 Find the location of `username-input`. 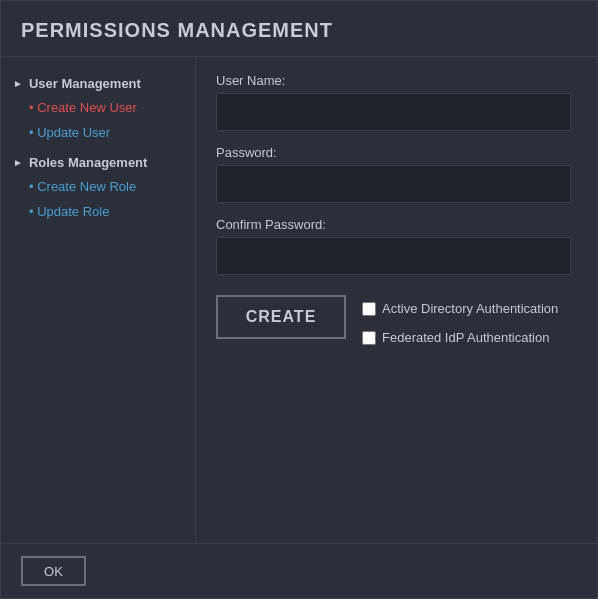

username-input is located at coordinates (394, 112).